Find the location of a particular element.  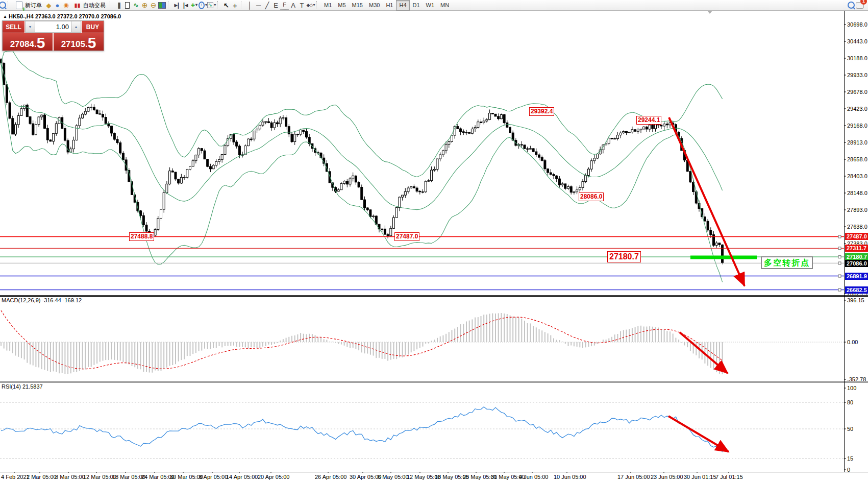

time-label: 2 Mar 05:00 is located at coordinates (42, 477).